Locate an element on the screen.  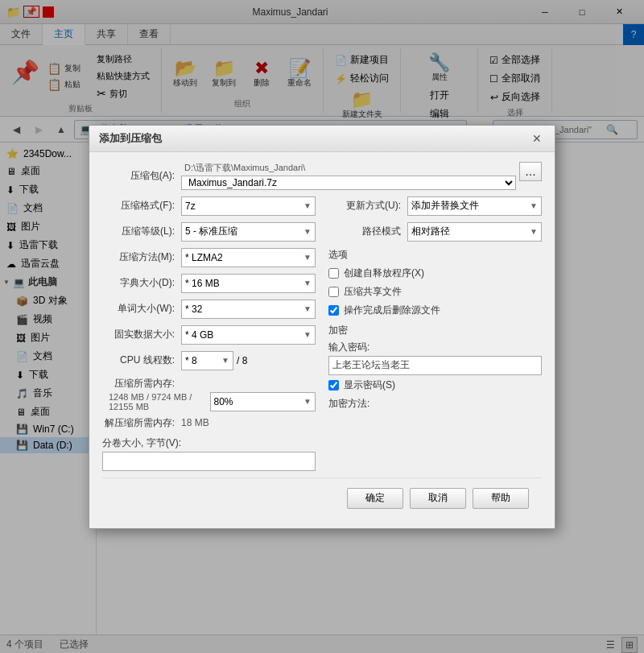
password-input is located at coordinates (435, 366).